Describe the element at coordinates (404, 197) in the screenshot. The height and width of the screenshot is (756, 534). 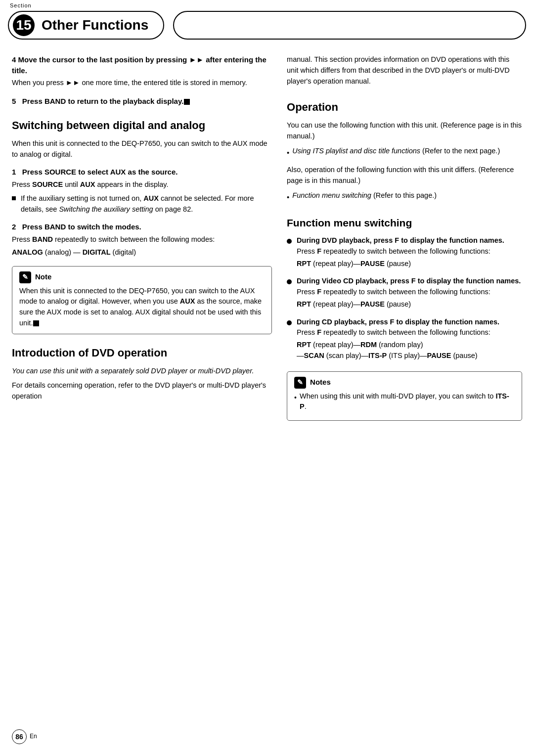
I see `operation-bullet2: • Function menu switching (Refer to this…` at that location.